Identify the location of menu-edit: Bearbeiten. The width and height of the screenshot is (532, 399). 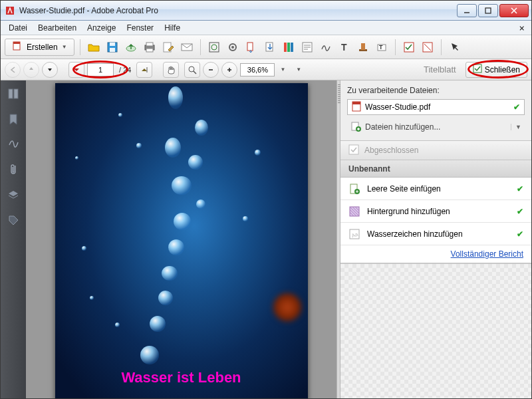
(57, 28).